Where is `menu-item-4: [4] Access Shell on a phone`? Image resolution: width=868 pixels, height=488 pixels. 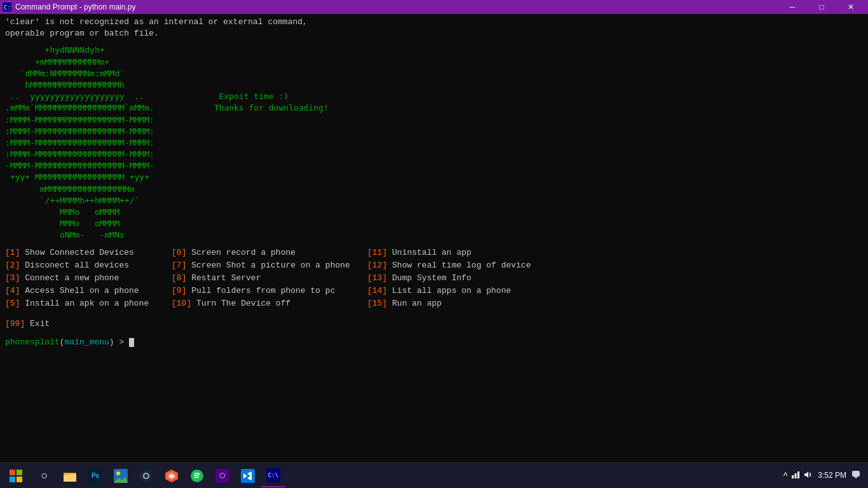 menu-item-4: [4] Access Shell on a phone is located at coordinates (88, 291).